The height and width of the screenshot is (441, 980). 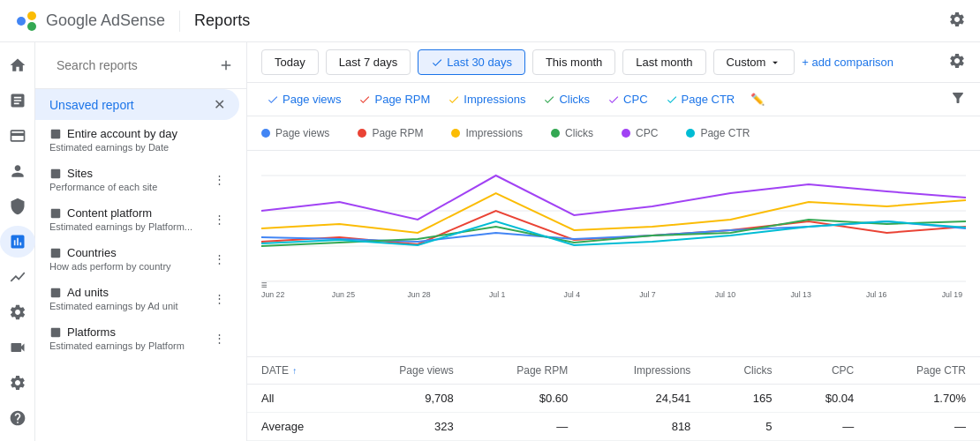 What do you see at coordinates (56, 293) in the screenshot?
I see `report-icon5` at bounding box center [56, 293].